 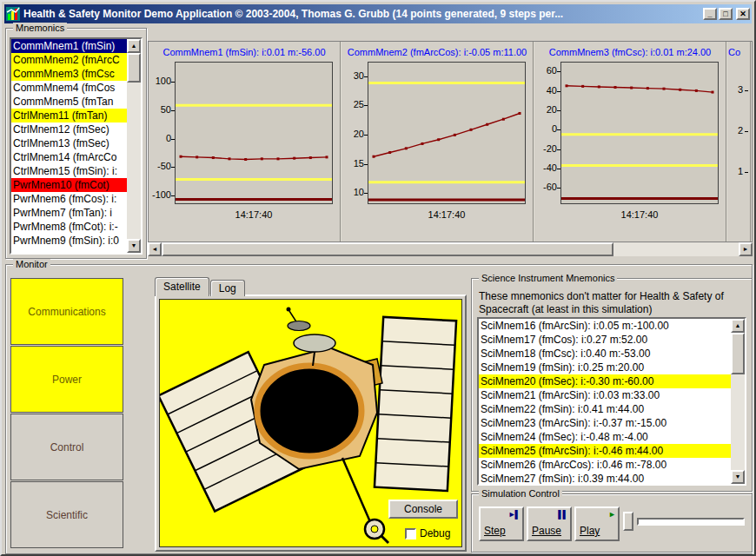 What do you see at coordinates (735, 172) in the screenshot?
I see `chart-ytick: 1` at bounding box center [735, 172].